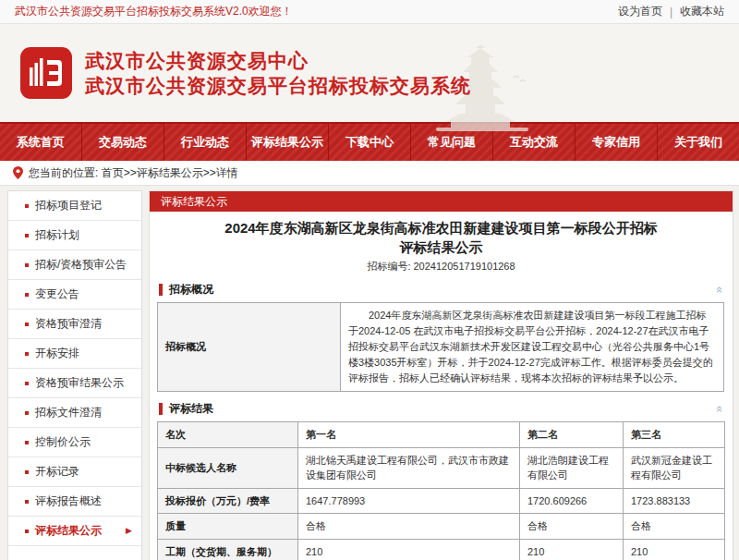  I want to click on row-label: 招标概况, so click(249, 347).